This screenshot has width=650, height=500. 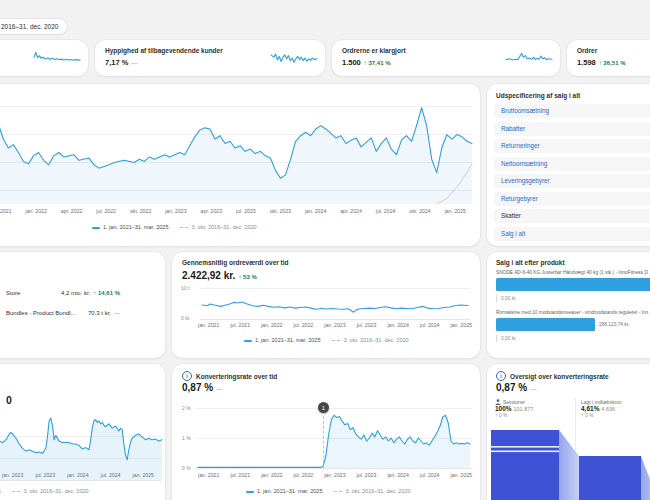 What do you see at coordinates (72, 211) in the screenshot?
I see `axis-label: apr. 2022` at bounding box center [72, 211].